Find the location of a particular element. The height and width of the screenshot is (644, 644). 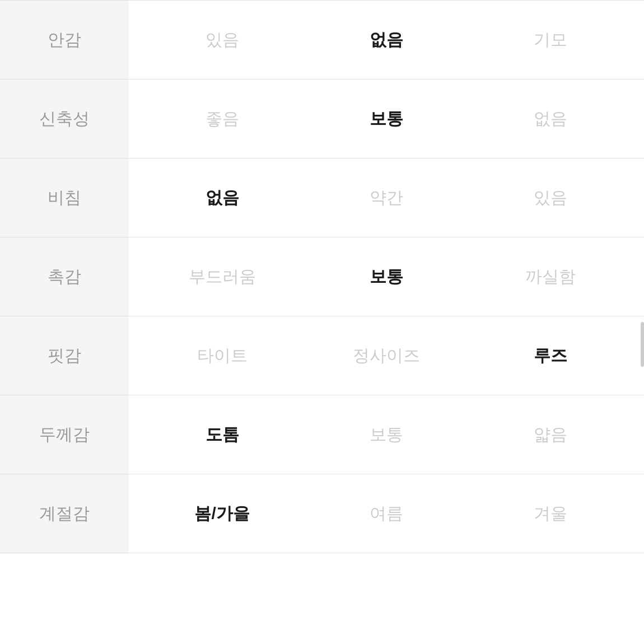

option-sinchuksong-보통: 보통 is located at coordinates (386, 119).